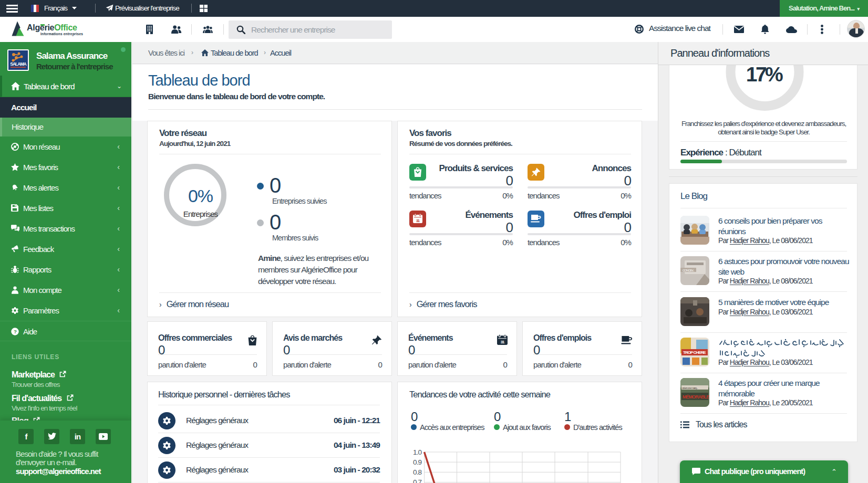 This screenshot has width=868, height=483. Describe the element at coordinates (695, 353) in the screenshot. I see `svg-text: TROP CHERE` at that location.